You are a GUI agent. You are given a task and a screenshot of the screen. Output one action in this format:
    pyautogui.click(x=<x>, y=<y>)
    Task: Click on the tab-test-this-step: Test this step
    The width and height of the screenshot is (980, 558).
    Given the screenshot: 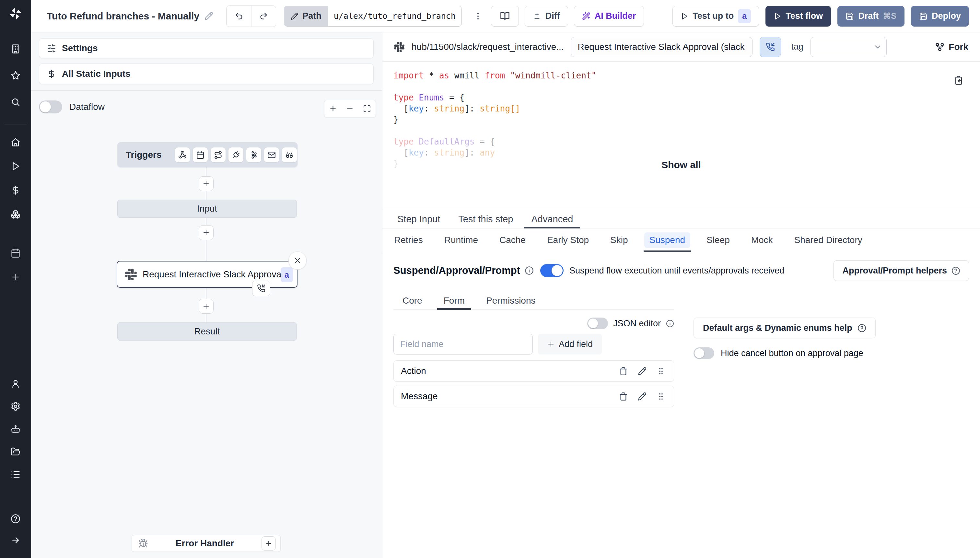 What is the action you would take?
    pyautogui.click(x=486, y=219)
    